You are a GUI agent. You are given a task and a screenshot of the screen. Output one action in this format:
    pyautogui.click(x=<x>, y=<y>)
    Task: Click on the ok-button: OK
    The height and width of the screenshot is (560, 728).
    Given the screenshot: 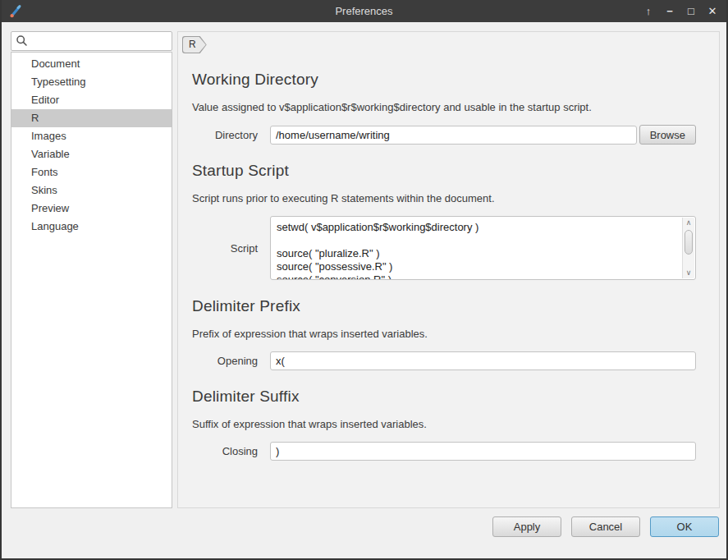 What is the action you would take?
    pyautogui.click(x=685, y=527)
    